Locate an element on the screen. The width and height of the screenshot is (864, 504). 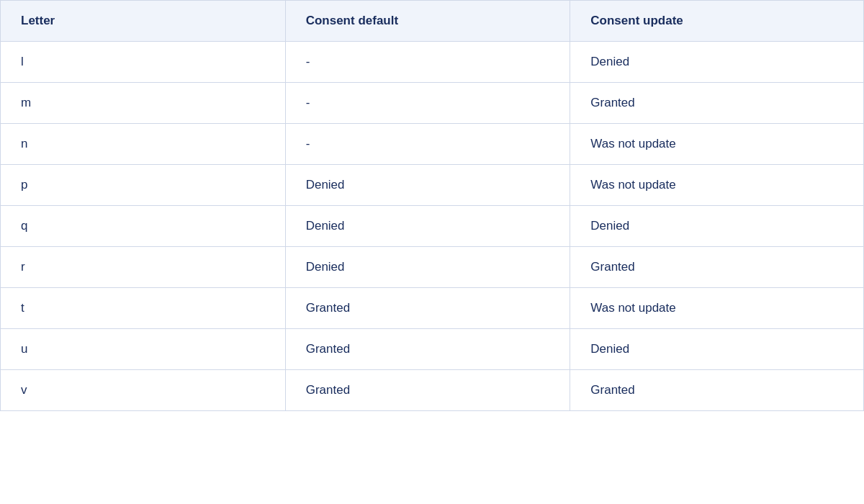
cell-letter: m is located at coordinates (143, 104).